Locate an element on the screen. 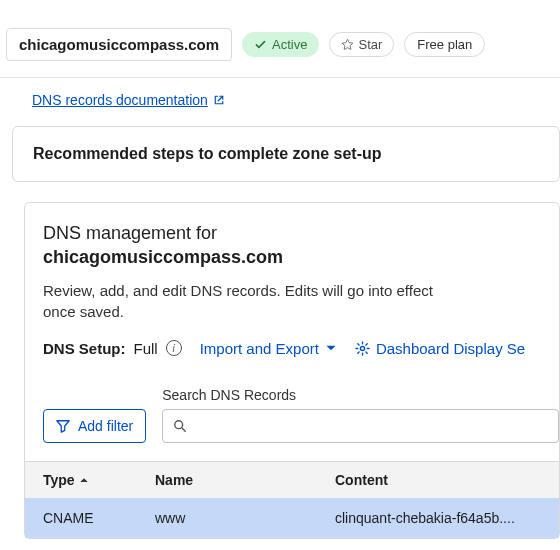 The image size is (560, 550). cell-name: www is located at coordinates (245, 518).